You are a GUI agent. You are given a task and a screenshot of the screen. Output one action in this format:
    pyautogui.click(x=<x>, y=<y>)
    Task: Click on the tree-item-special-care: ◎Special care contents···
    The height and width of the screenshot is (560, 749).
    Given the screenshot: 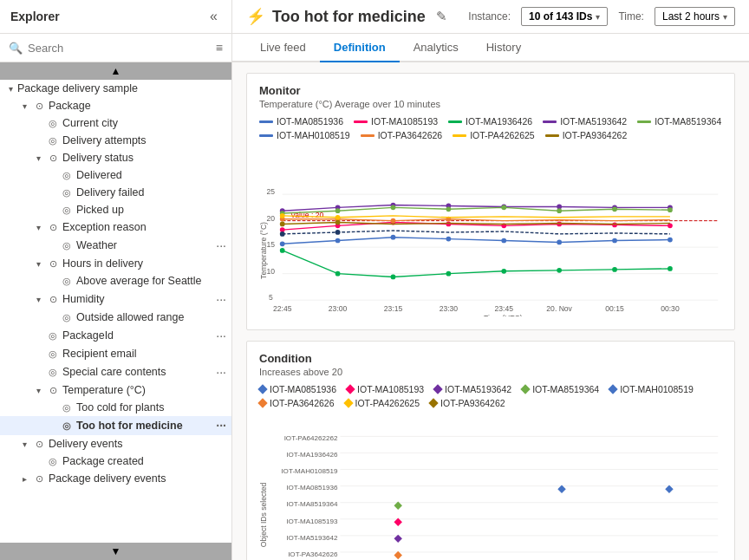 What is the action you would take?
    pyautogui.click(x=116, y=372)
    